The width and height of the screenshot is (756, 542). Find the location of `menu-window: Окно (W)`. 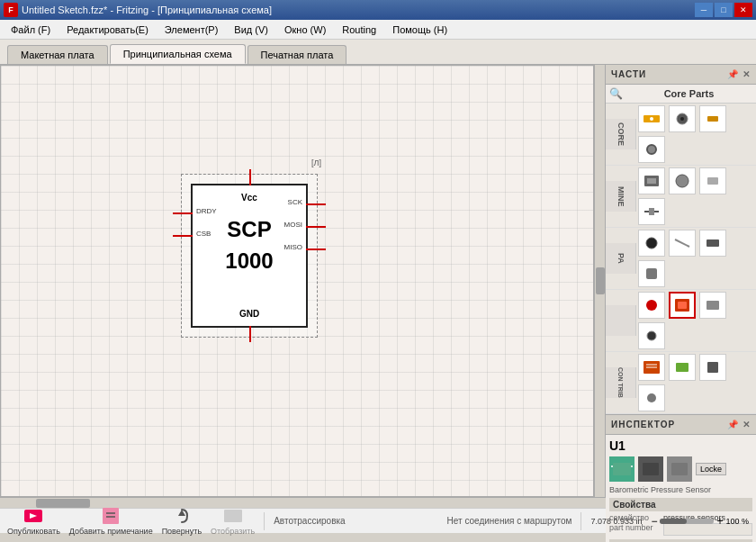

menu-window: Окно (W) is located at coordinates (305, 30).